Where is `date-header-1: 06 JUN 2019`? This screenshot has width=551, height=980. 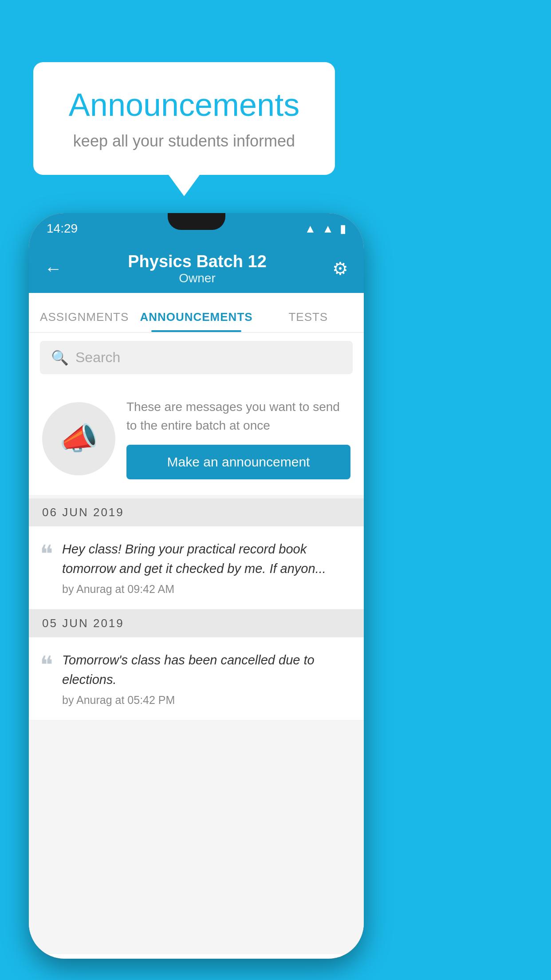 date-header-1: 06 JUN 2019 is located at coordinates (196, 512).